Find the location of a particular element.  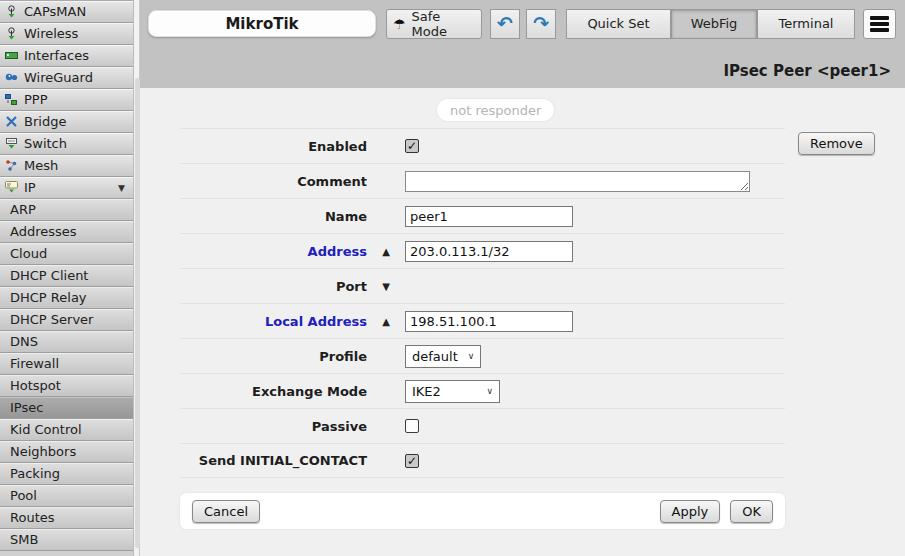

interface-card-icon is located at coordinates (12, 56).